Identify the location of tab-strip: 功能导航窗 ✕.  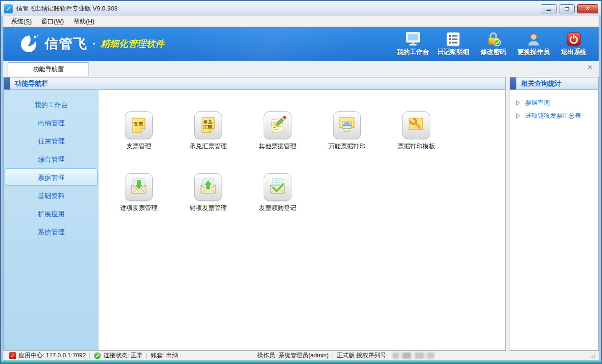
(301, 69).